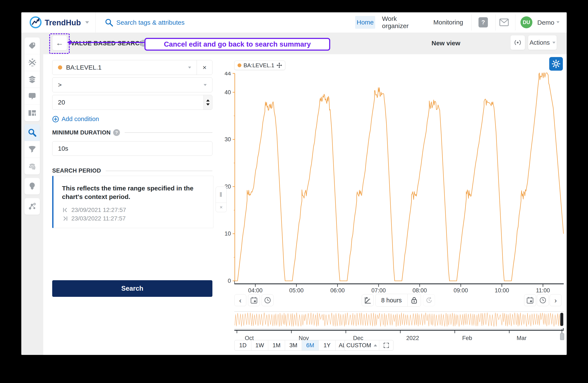 Image resolution: width=588 pixels, height=383 pixels. What do you see at coordinates (448, 22) in the screenshot?
I see `nav-tab-monitoring: Monitoring` at bounding box center [448, 22].